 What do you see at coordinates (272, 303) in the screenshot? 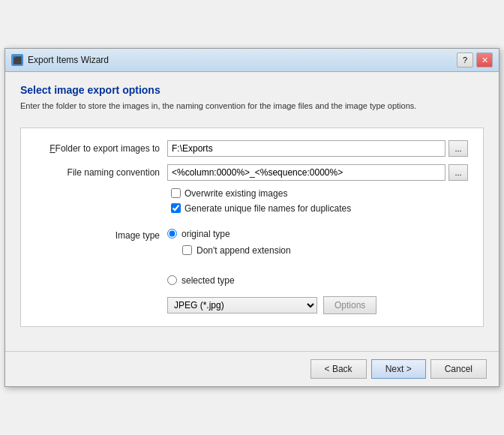
I see `selected-type-block: JPEG (*.jpg) PNG (*.png) BMP (*.bmp) TIF…` at bounding box center [272, 303].